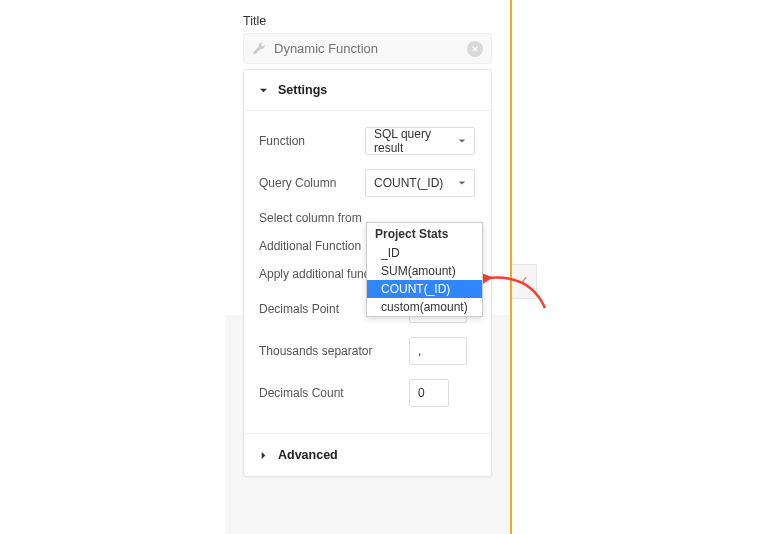  I want to click on thousands-separator-input, so click(438, 351).